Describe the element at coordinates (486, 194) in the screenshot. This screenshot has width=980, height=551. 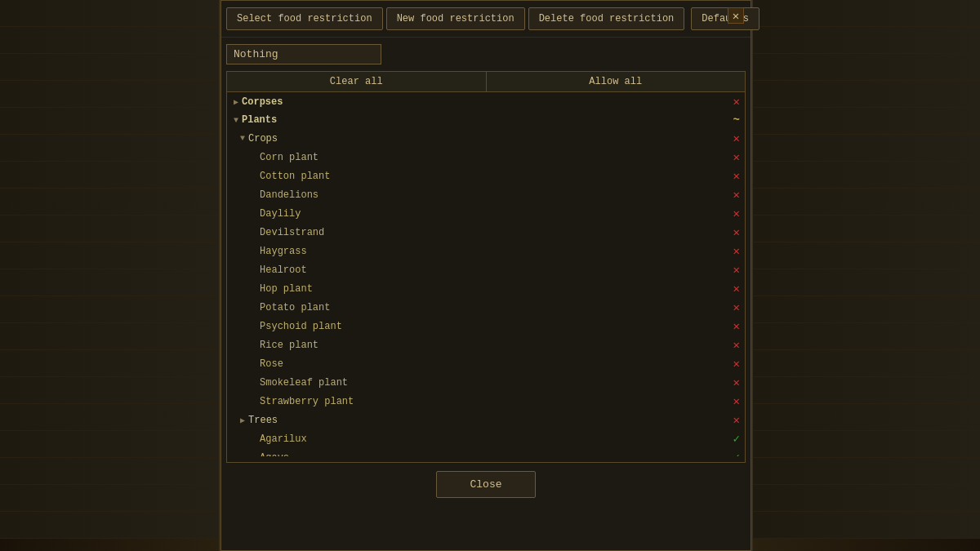
I see `list-item: ▶Dandelions✕` at that location.